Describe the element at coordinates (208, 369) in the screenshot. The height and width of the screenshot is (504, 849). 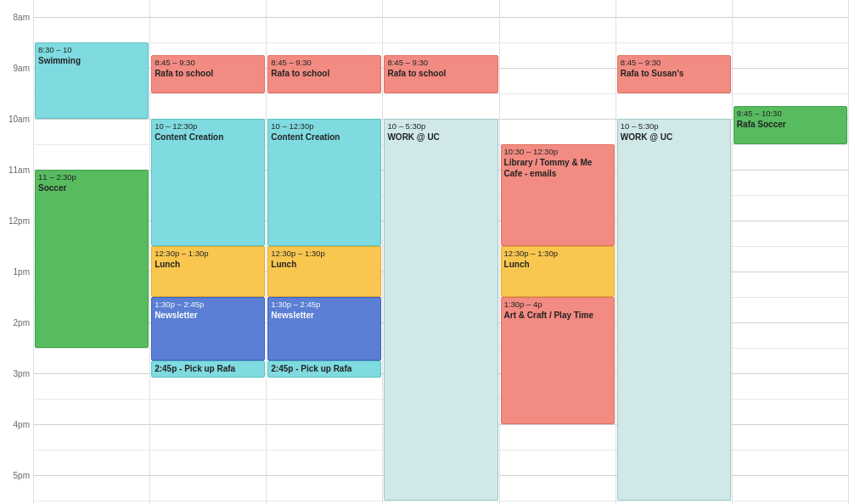
I see `event-m5: 2:45p - Pick up Rafa` at that location.